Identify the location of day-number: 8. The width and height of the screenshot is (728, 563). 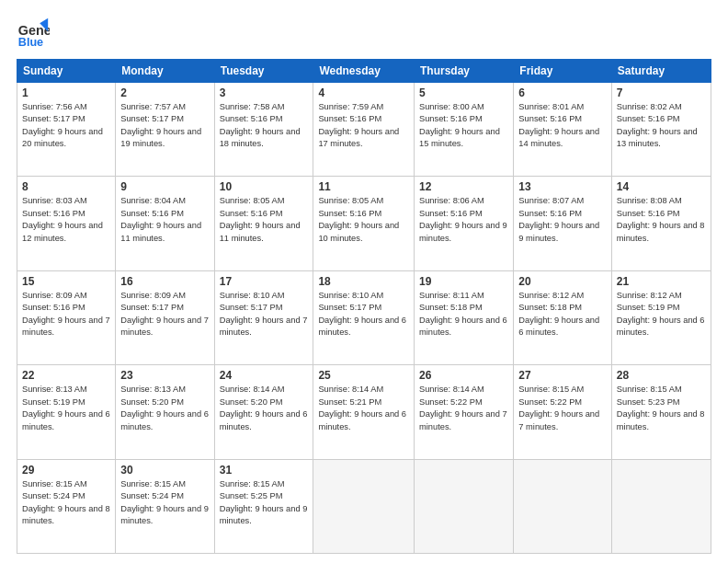
(66, 187).